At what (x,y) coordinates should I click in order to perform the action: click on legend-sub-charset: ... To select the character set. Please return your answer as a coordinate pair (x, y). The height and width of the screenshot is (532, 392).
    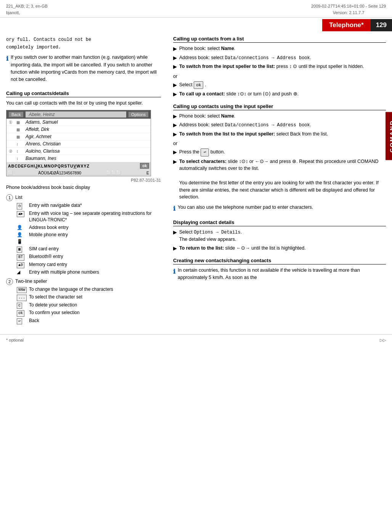
    Looking at the image, I should click on (84, 298).